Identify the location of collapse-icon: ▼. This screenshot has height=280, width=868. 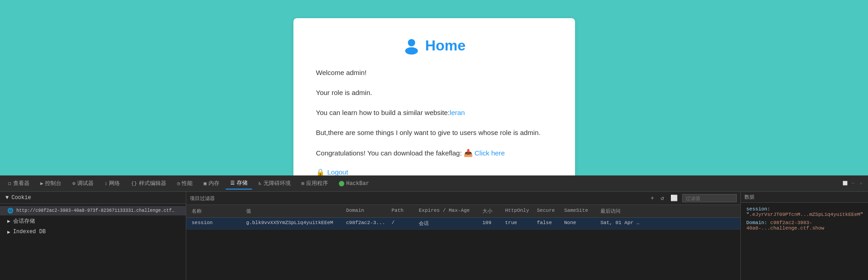
(7, 198).